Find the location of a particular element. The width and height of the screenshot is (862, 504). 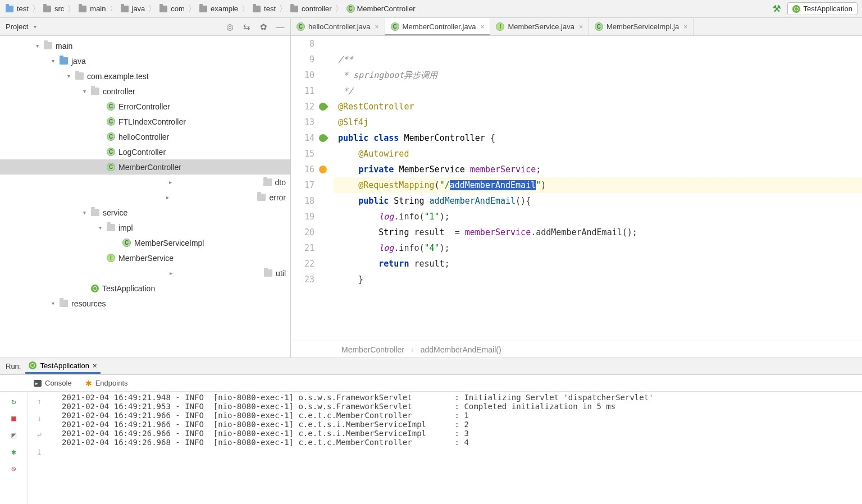

expand-icon: ⇆ is located at coordinates (247, 27).